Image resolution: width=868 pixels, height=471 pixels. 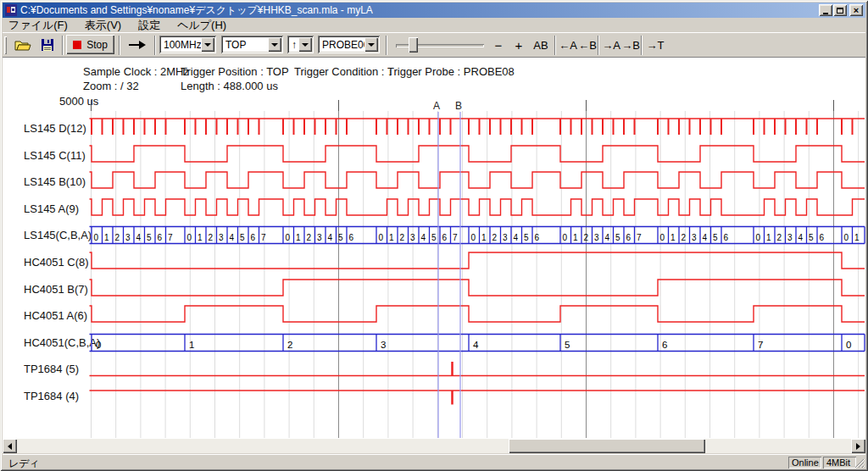 What do you see at coordinates (839, 463) in the screenshot?
I see `status-memory: 4MBit` at bounding box center [839, 463].